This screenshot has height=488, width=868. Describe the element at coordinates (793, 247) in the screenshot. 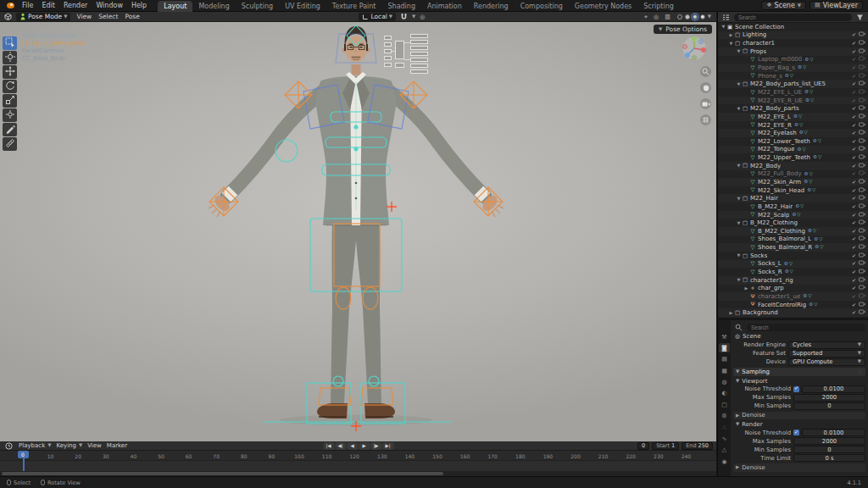

I see `outliner-row-shoes-balmoral-r-27: ▽Shoes_Balmoral_R⚙▽✔` at that location.